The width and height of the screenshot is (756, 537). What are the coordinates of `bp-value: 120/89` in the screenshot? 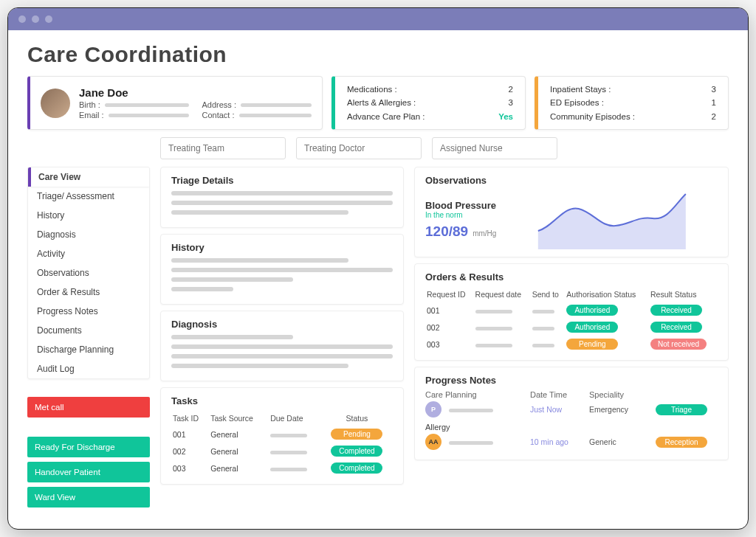 It's located at (447, 232).